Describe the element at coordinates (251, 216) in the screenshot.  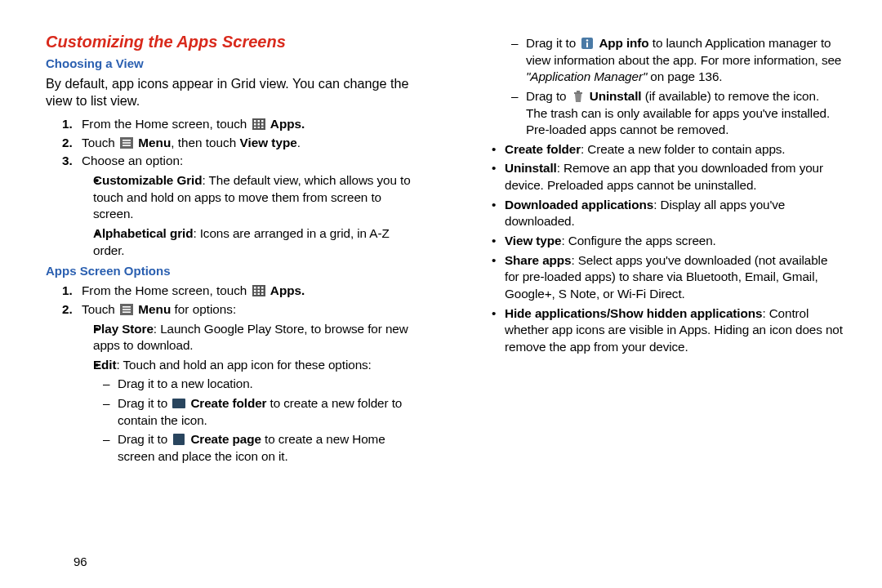
I see `option-list: Customizable Grid: The default view, whi…` at that location.